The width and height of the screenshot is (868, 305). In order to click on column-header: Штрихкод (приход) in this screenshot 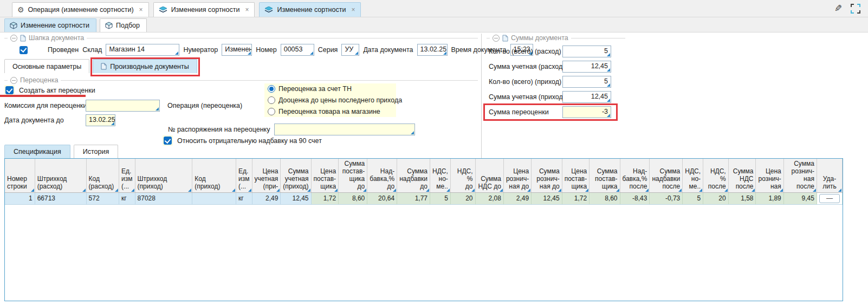, I will do `click(164, 176)`.